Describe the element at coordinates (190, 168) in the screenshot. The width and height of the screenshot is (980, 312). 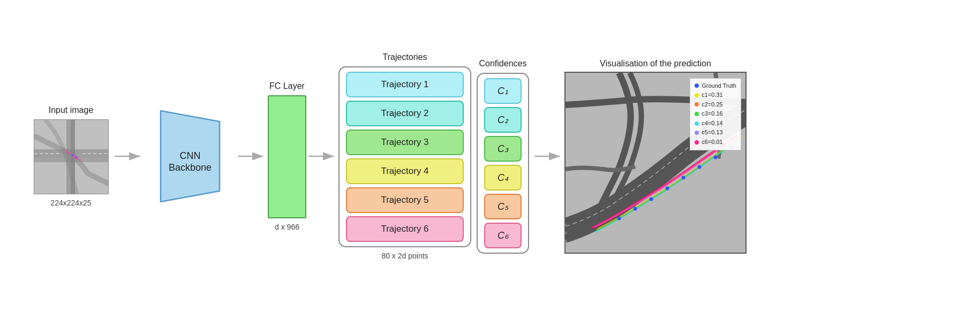
I see `svg-text: Backbone` at that location.